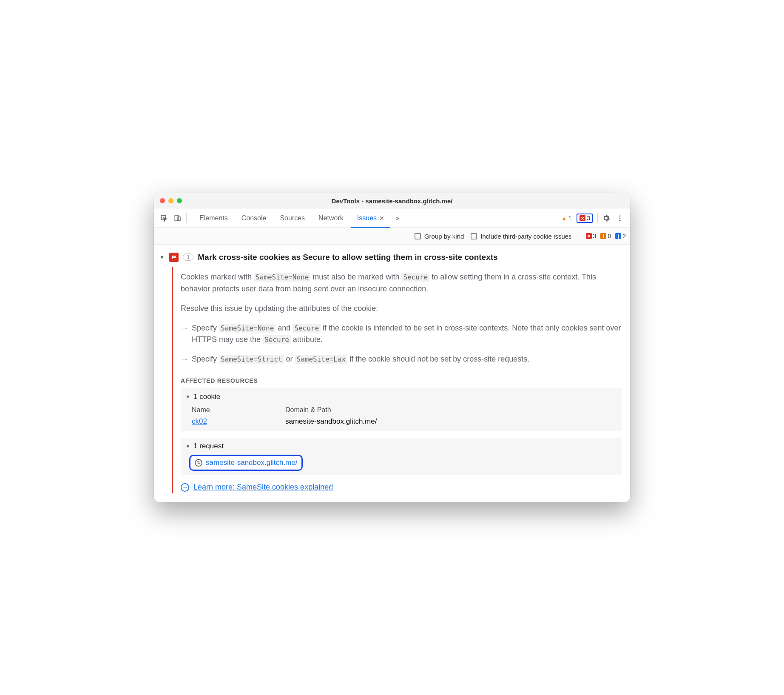 The height and width of the screenshot is (695, 784). Describe the element at coordinates (252, 463) in the screenshot. I see `request-url: samesite-sandbox.glitch.me/` at that location.